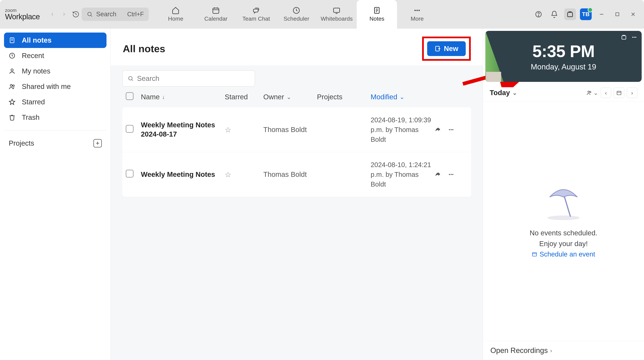 The width and height of the screenshot is (644, 360). Describe the element at coordinates (564, 56) in the screenshot. I see `clock-card: 5:35 PM Monday, August 19` at that location.